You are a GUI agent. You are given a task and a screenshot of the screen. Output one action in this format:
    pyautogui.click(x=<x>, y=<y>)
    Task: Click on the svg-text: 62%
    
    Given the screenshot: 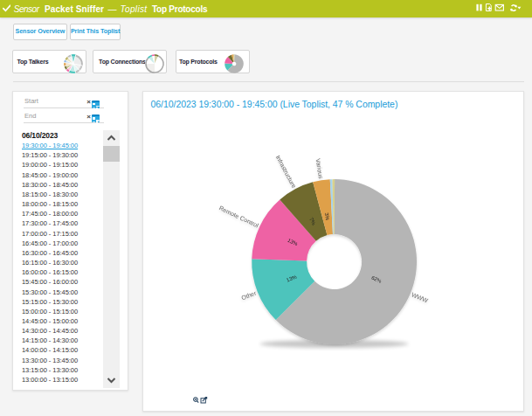 What is the action you would take?
    pyautogui.click(x=377, y=280)
    